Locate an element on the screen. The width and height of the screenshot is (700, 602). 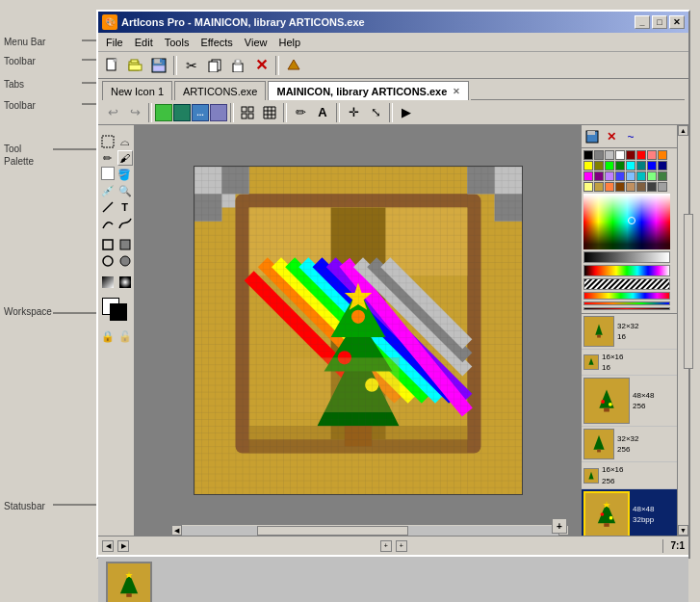
color-teal is located at coordinates (641, 166).